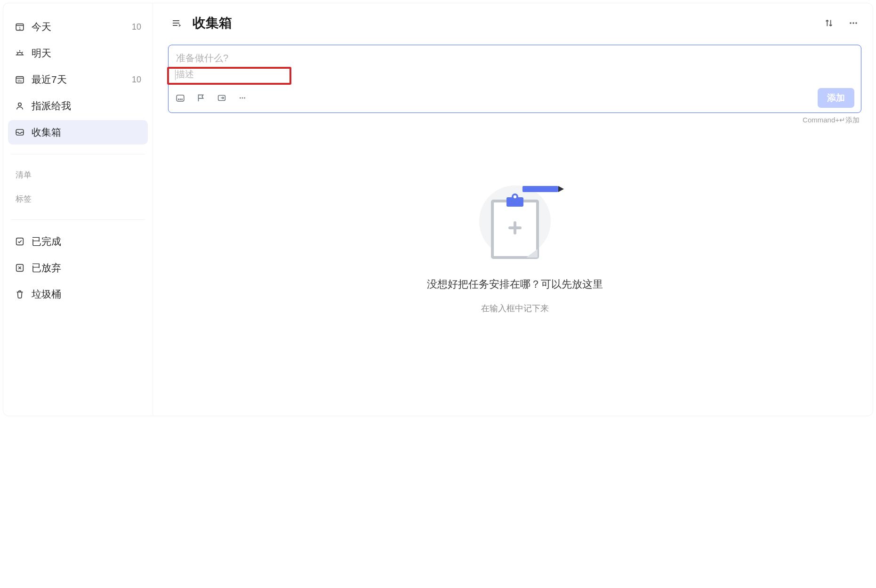 The height and width of the screenshot is (588, 876). I want to click on sidebar-item-tomorrow: 明天, so click(78, 53).